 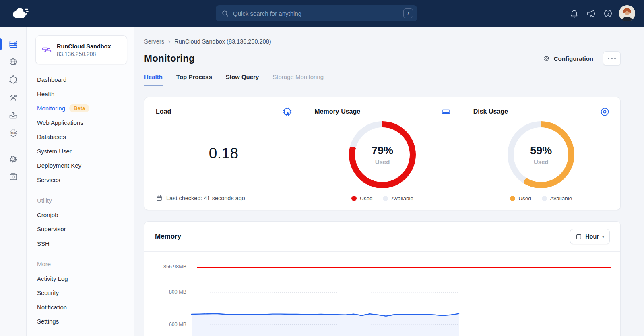 What do you see at coordinates (81, 108) in the screenshot?
I see `sidebar-item-monitoring: Monitoring Beta` at bounding box center [81, 108].